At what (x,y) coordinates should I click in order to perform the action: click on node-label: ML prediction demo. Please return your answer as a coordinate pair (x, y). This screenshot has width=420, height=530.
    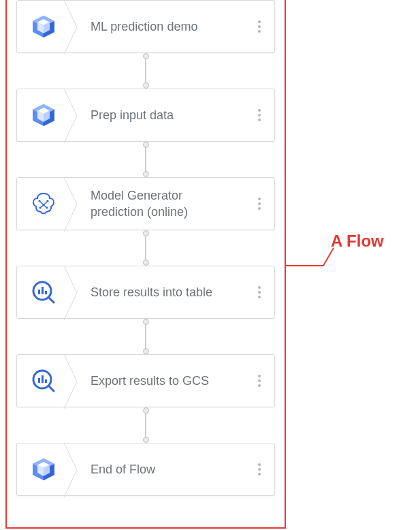
    Looking at the image, I should click on (157, 27).